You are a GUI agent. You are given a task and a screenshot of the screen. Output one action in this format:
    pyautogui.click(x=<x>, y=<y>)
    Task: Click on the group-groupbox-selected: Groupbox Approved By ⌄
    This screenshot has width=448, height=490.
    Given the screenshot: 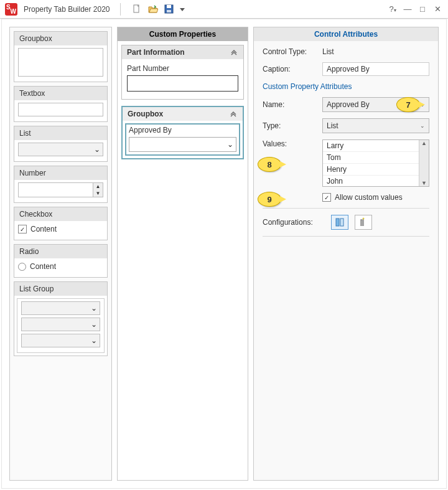 What is the action you would take?
    pyautogui.click(x=183, y=133)
    